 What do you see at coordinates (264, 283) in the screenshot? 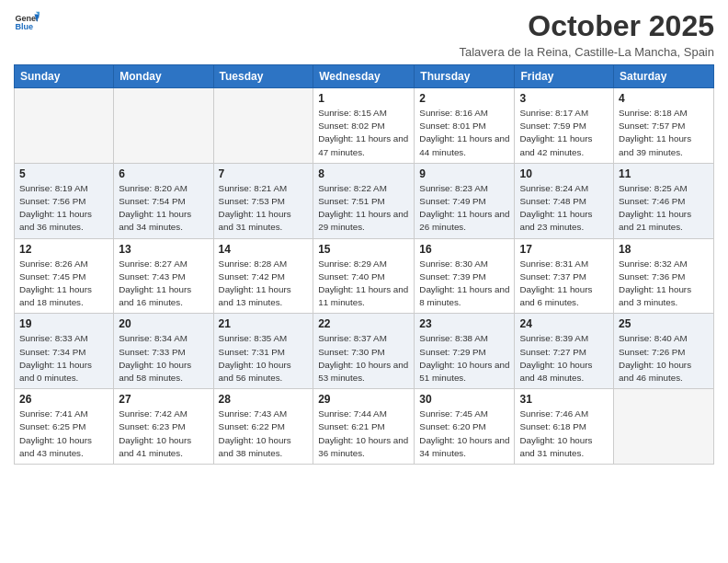
I see `day-info: Sunrise: 8:28 AM Sunset: 7:42 PM Dayligh…` at bounding box center [264, 283].